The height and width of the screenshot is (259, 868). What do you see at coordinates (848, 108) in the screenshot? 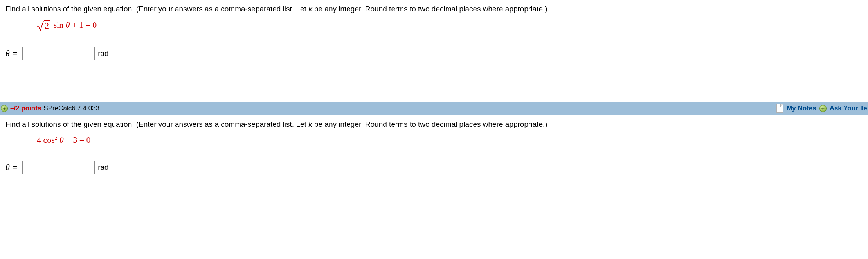
I see `ask-teacher-link: Ask Your Te` at bounding box center [848, 108].